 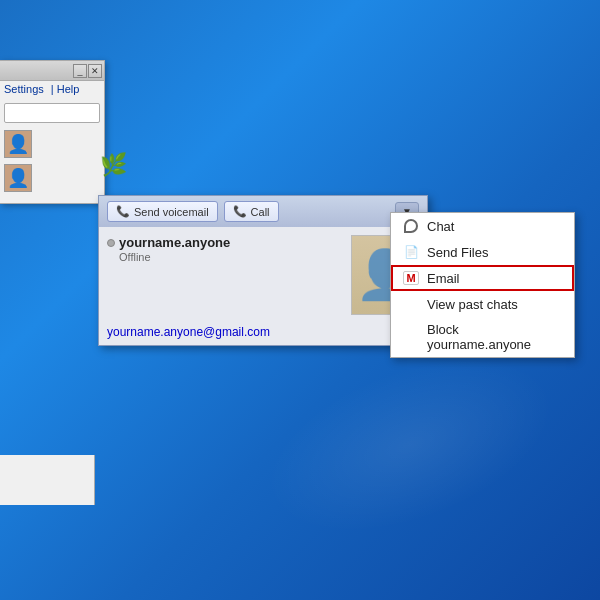 I want to click on menu-block-label: Block yourname.anyone, so click(x=494, y=337).